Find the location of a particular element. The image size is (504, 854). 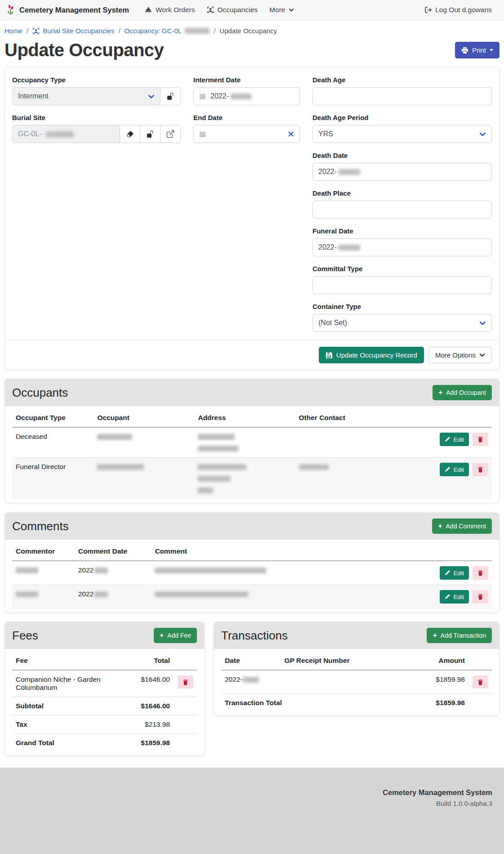

add-occupant-button: + Add Occupant is located at coordinates (462, 393).